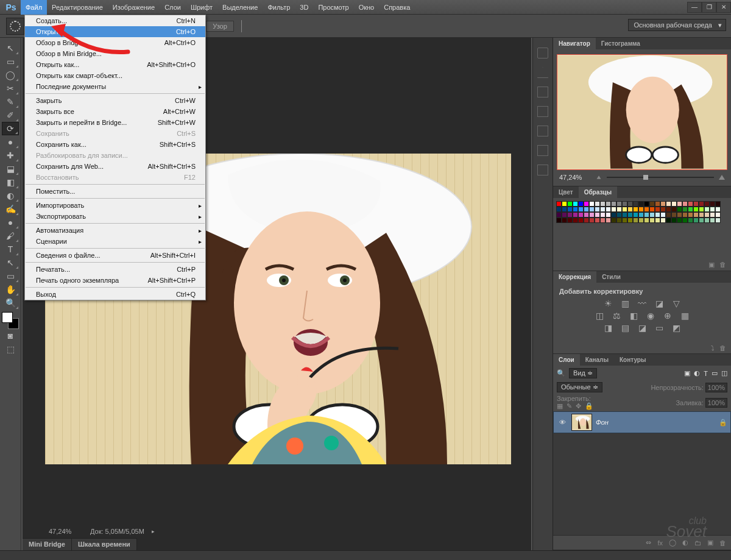  What do you see at coordinates (220, 26) in the screenshot?
I see `pattern-button: Узор` at bounding box center [220, 26].